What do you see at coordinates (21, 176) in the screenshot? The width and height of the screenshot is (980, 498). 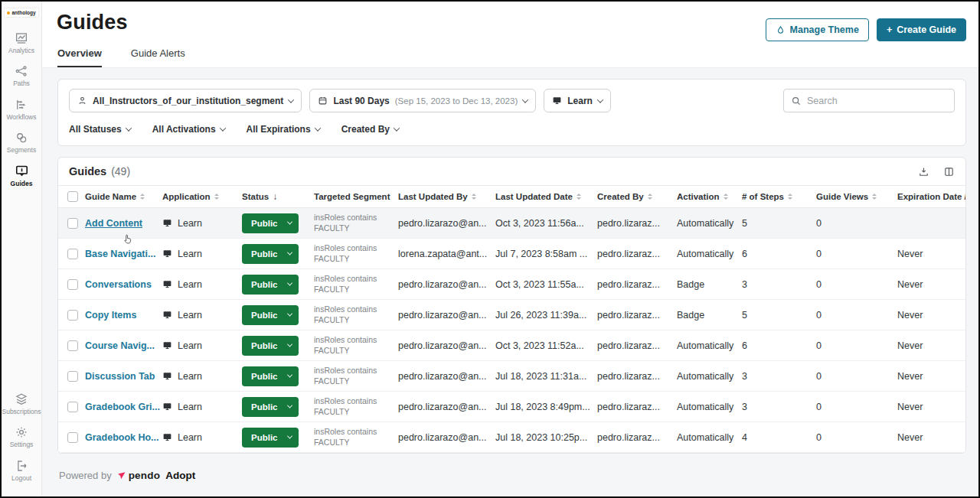 I see `sidebar-item-guides: Guides` at bounding box center [21, 176].